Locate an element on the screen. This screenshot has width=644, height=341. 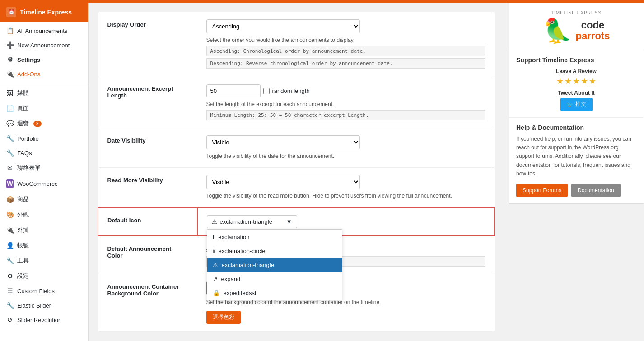
help-desc: If you need help, or run into any issues… is located at coordinates (576, 157).